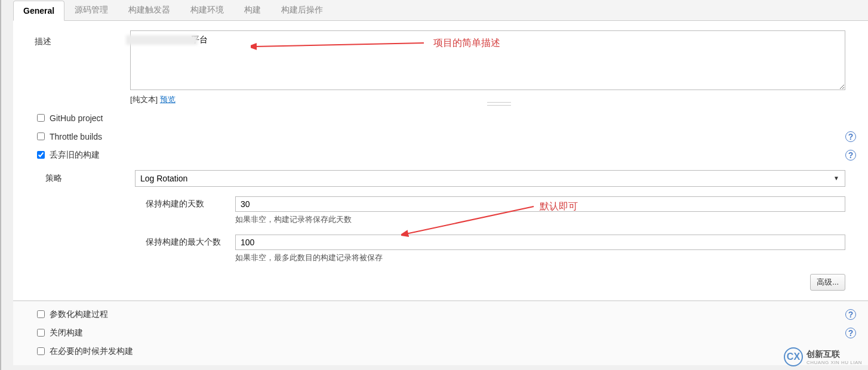 The width and height of the screenshot is (868, 370). Describe the element at coordinates (441, 136) in the screenshot. I see `row-throttle-builds: Throttle builds ?` at that location.